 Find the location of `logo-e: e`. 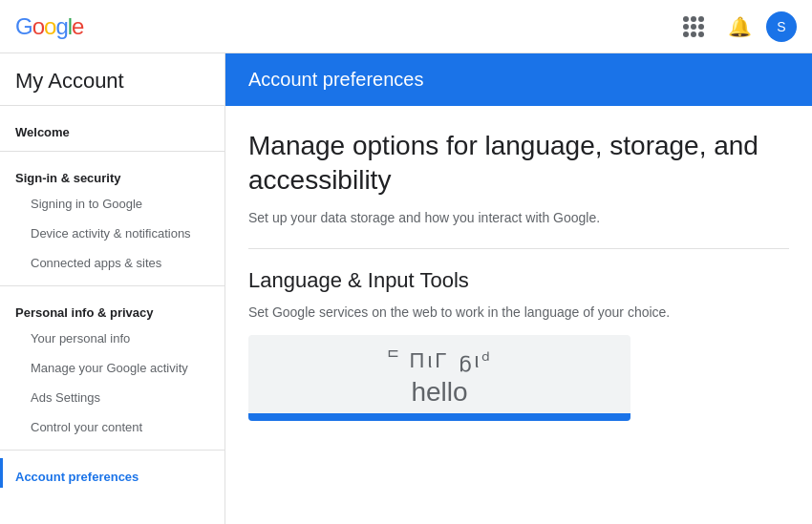

logo-e: e is located at coordinates (77, 27).